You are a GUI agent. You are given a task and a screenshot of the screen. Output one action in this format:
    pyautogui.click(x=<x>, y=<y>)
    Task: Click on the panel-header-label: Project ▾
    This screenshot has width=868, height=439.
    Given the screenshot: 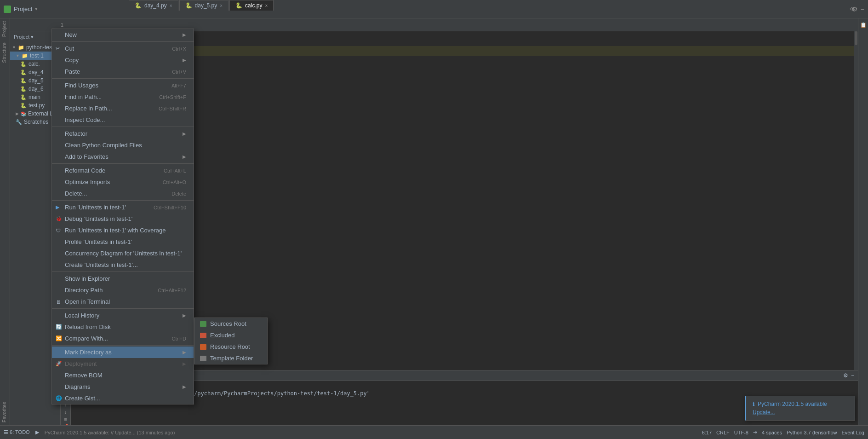 What is the action you would take?
    pyautogui.click(x=24, y=37)
    